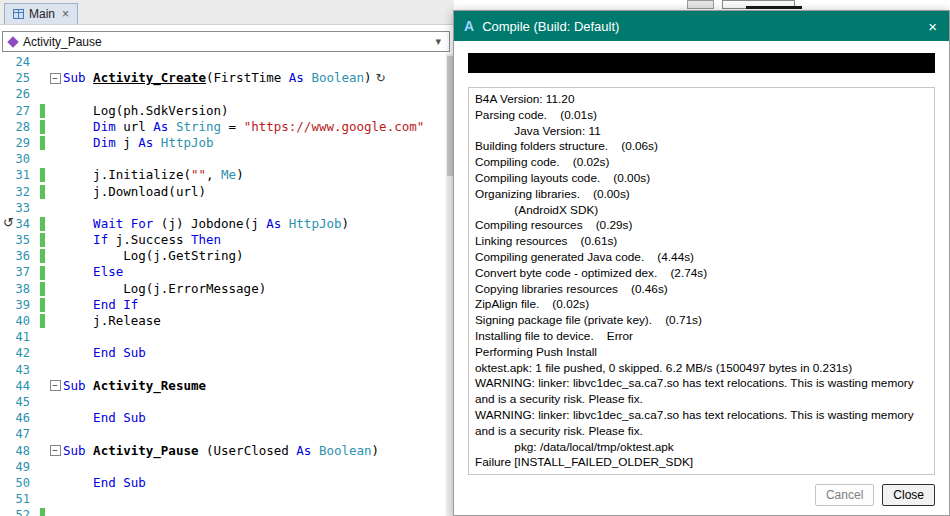  Describe the element at coordinates (469, 26) in the screenshot. I see `b4a-logo-icon: A` at that location.